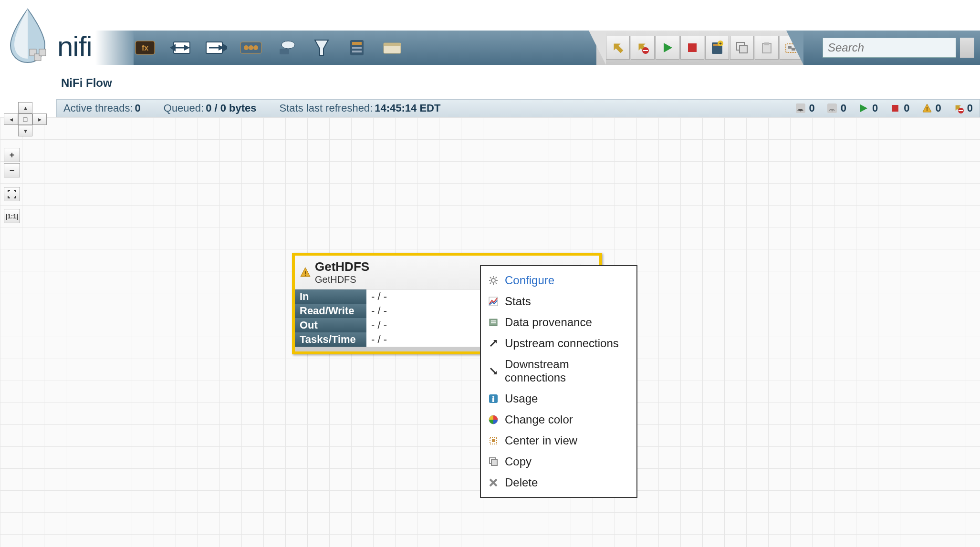 The image size is (980, 547). What do you see at coordinates (559, 343) in the screenshot?
I see `context-menu-item-upstream-connections: Upstream connections` at bounding box center [559, 343].